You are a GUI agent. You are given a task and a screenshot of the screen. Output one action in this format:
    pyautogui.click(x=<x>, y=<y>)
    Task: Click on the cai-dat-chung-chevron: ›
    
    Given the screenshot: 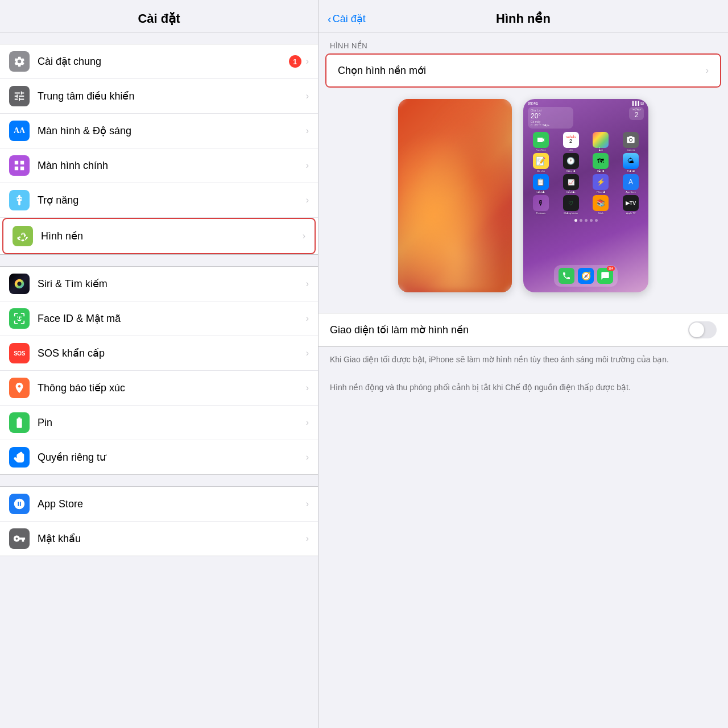 What is the action you would take?
    pyautogui.click(x=307, y=61)
    